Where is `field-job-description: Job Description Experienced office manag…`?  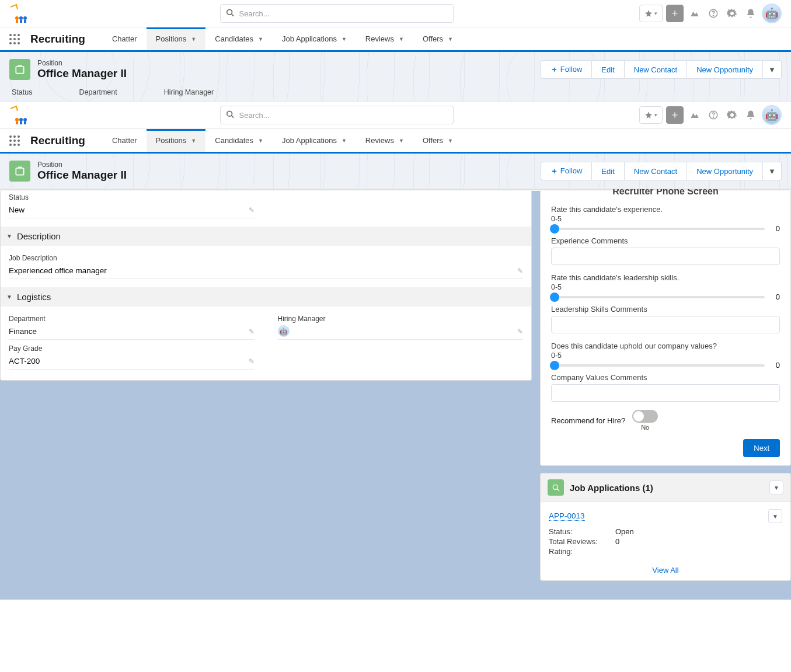 field-job-description: Job Description Experienced office manag… is located at coordinates (266, 266).